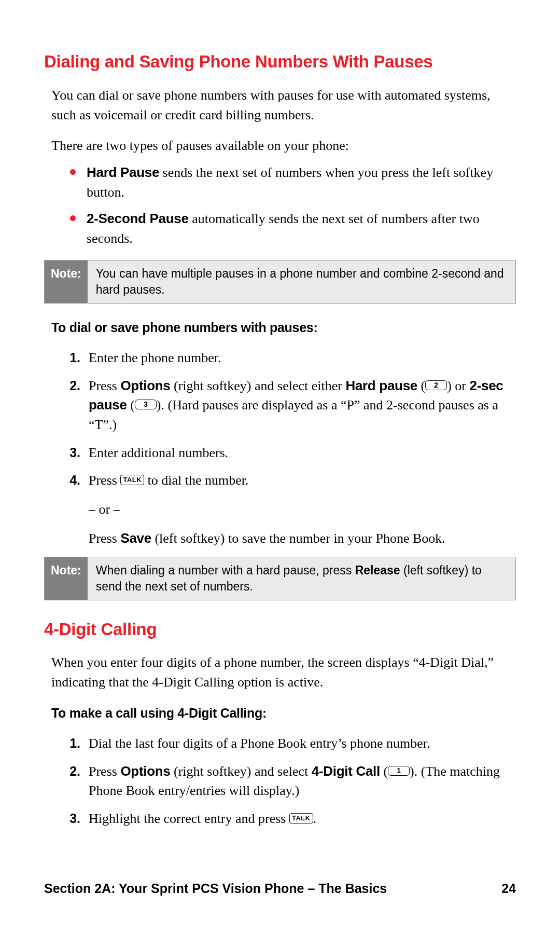 The width and height of the screenshot is (560, 934). I want to click on bullet-item: Hard Pause sends the next set of numbers…, so click(293, 183).